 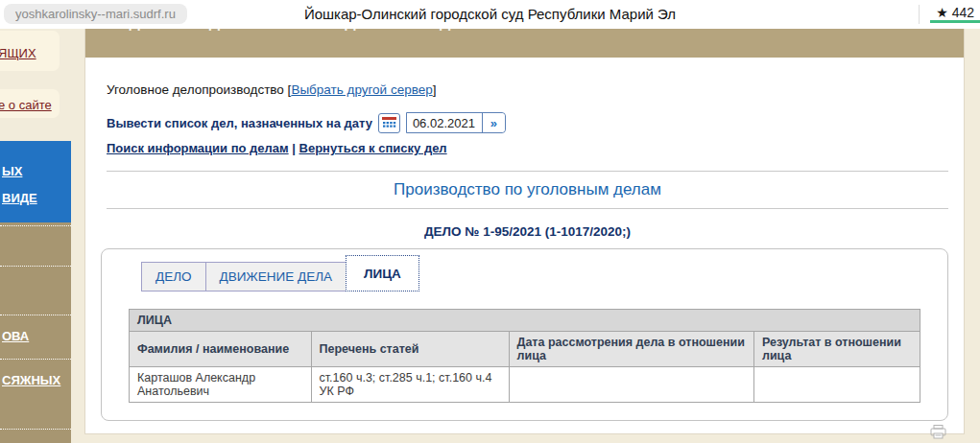 I want to click on sidebar-box-about: е о сайте, so click(x=30, y=104).